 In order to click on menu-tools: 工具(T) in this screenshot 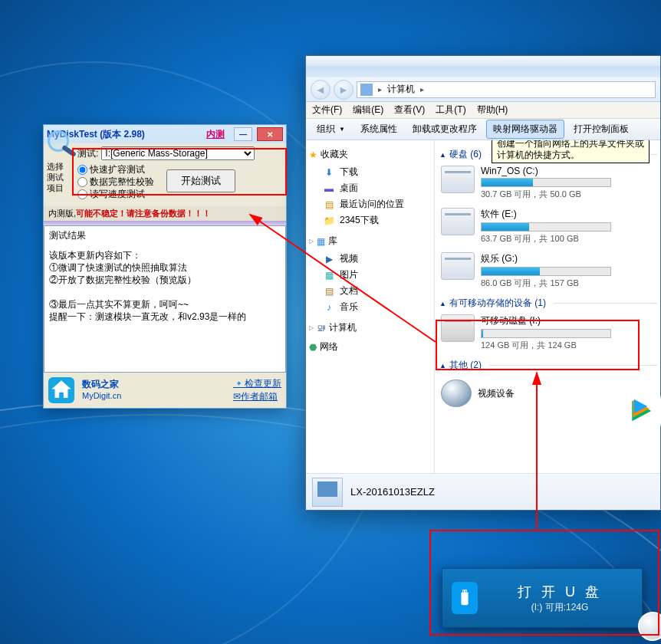, I will do `click(451, 110)`.